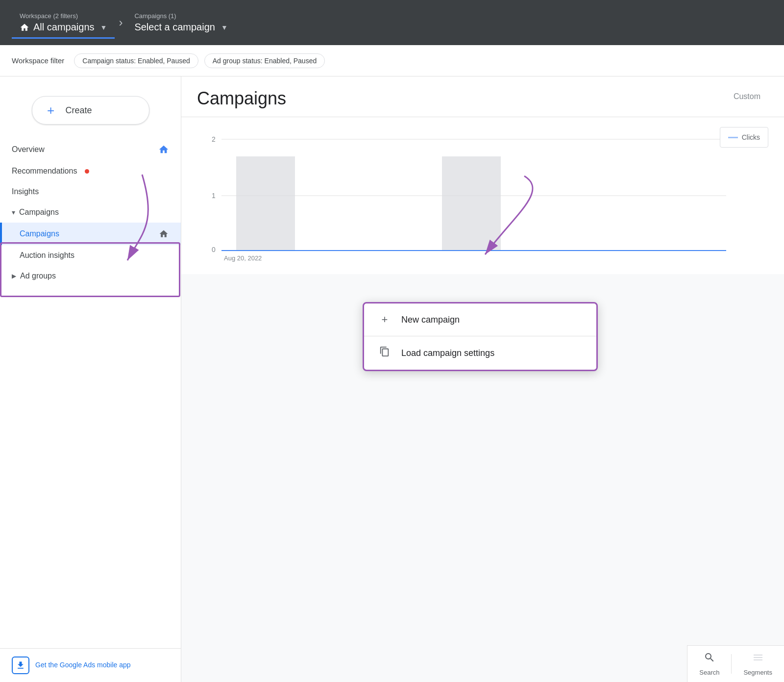 Image resolution: width=784 pixels, height=682 pixels. What do you see at coordinates (136, 61) in the screenshot?
I see `campaign-status-chip: Campaign status: Enabled, Paused` at bounding box center [136, 61].